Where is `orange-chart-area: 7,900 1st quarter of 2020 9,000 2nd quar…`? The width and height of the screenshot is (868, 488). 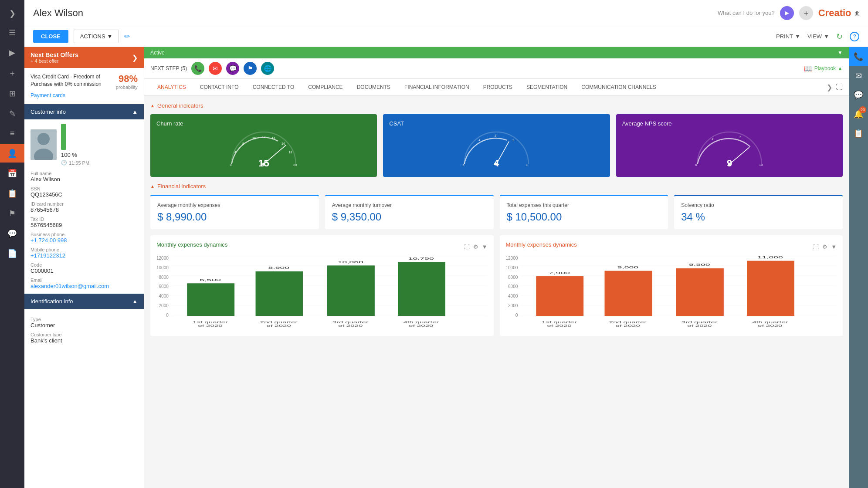 orange-chart-area: 7,900 1st quarter of 2020 9,000 2nd quar… is located at coordinates (678, 293).